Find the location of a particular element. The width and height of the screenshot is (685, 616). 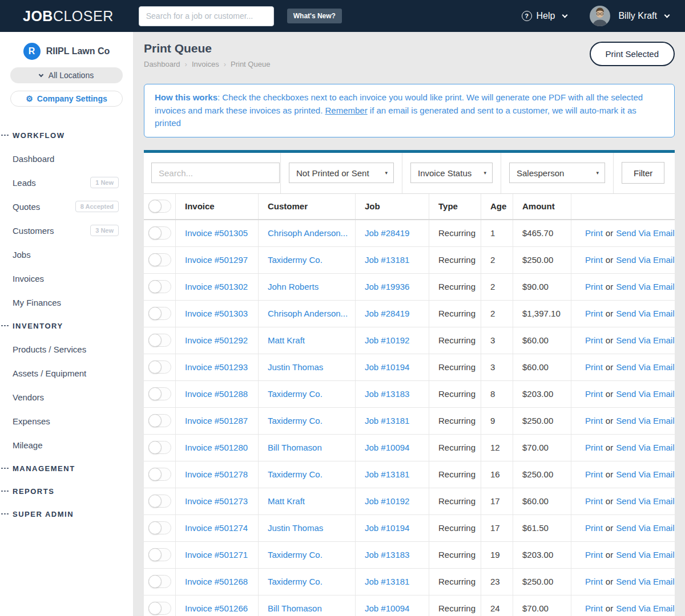

chevron-down-icon is located at coordinates (667, 15).